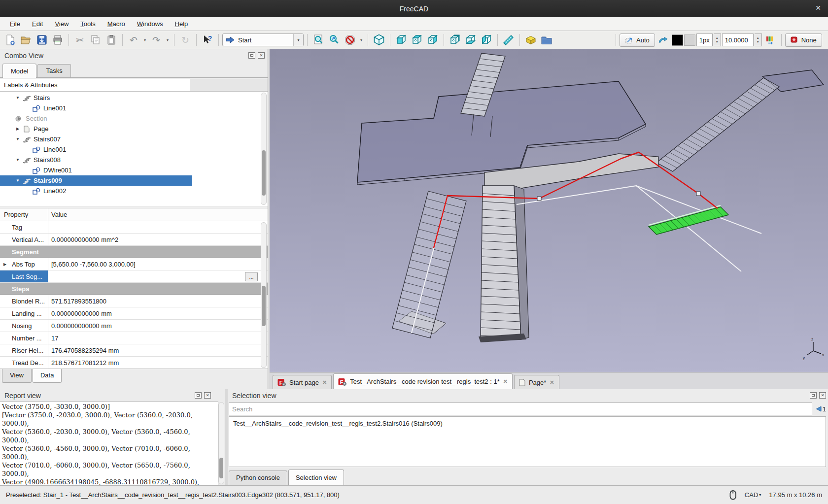 The image size is (828, 504). Describe the element at coordinates (316, 477) in the screenshot. I see `tab-selection-view: Selection view` at that location.